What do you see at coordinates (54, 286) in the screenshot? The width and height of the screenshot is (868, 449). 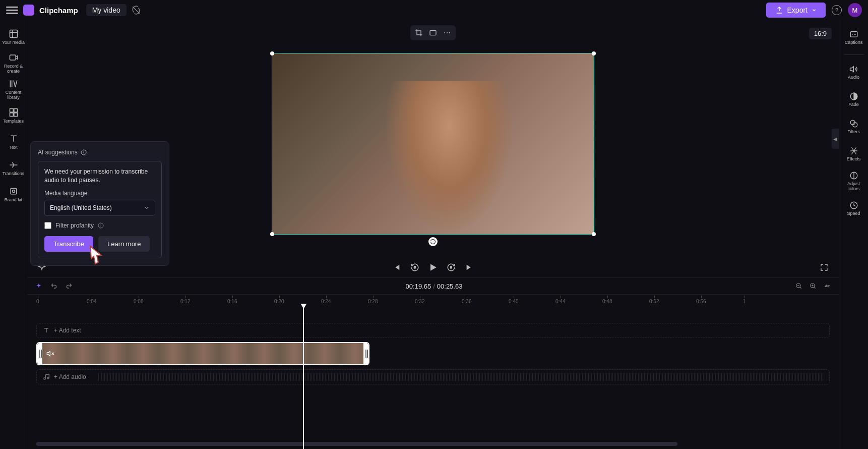 I see `undo-button` at bounding box center [54, 286].